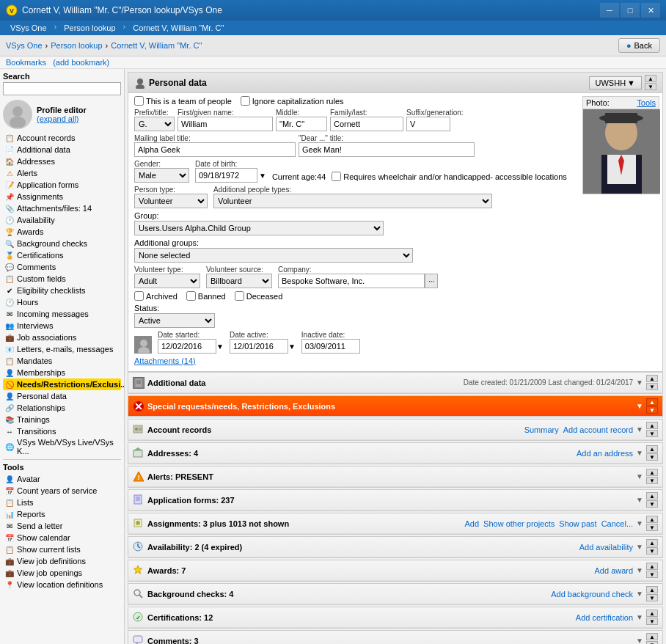  I want to click on date-active-dropdown: ▼, so click(292, 346).